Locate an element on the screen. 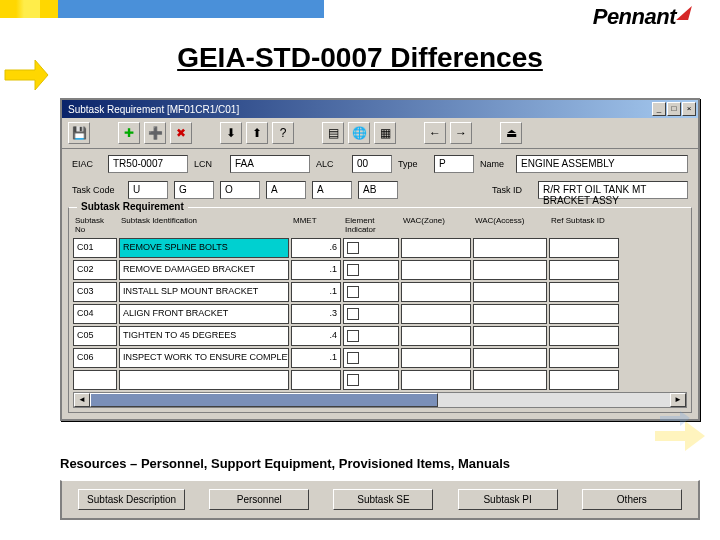  table-row: C06INSPECT WORK TO ENSURE COMPLETION.1 is located at coordinates (380, 358).